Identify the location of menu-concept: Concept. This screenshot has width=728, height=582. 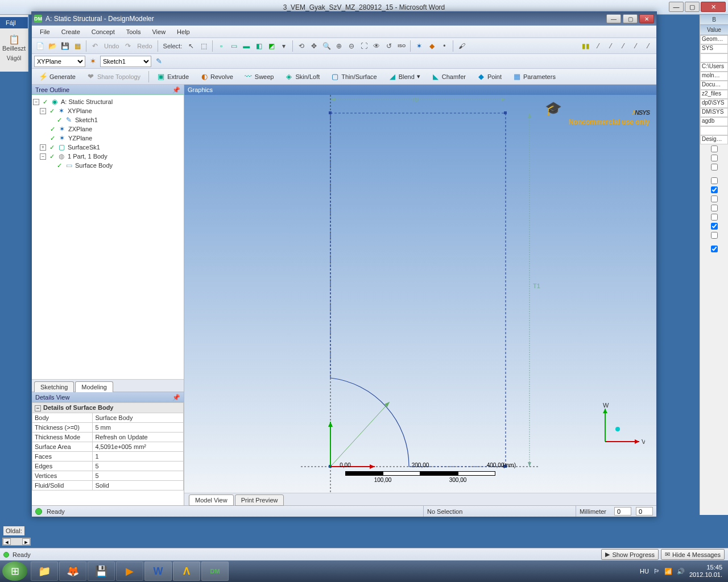
(104, 32).